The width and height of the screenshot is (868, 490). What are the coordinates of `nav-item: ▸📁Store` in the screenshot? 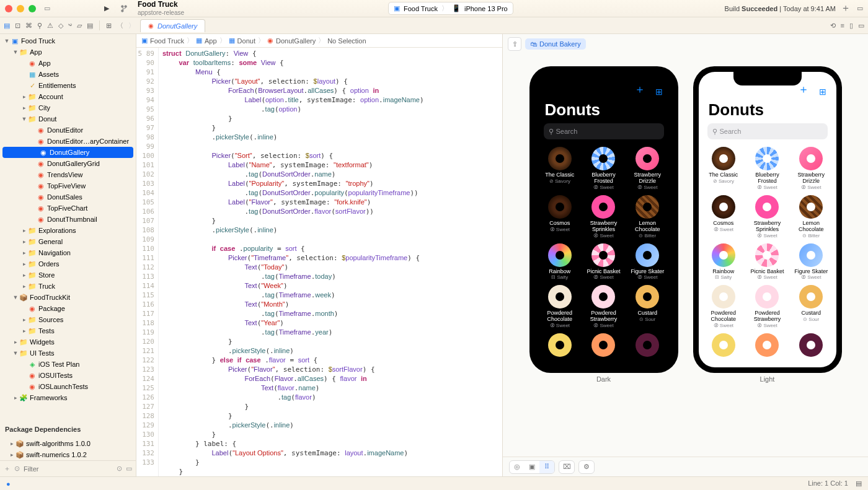 It's located at (68, 275).